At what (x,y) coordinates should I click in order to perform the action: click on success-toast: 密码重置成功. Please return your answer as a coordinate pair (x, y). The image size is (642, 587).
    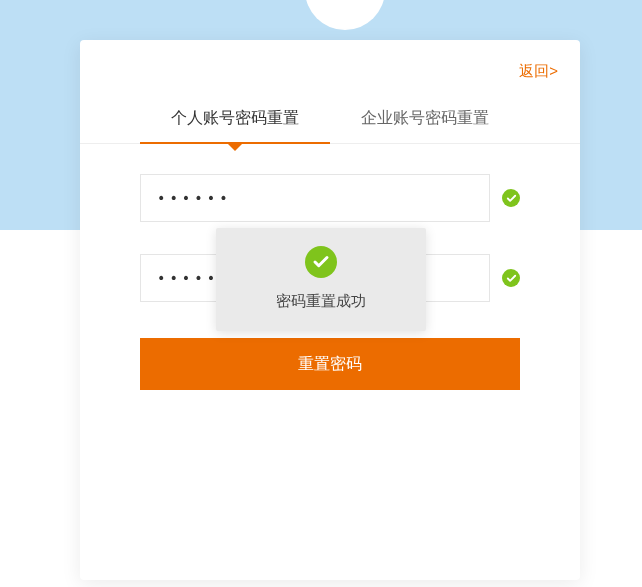
    Looking at the image, I should click on (321, 280).